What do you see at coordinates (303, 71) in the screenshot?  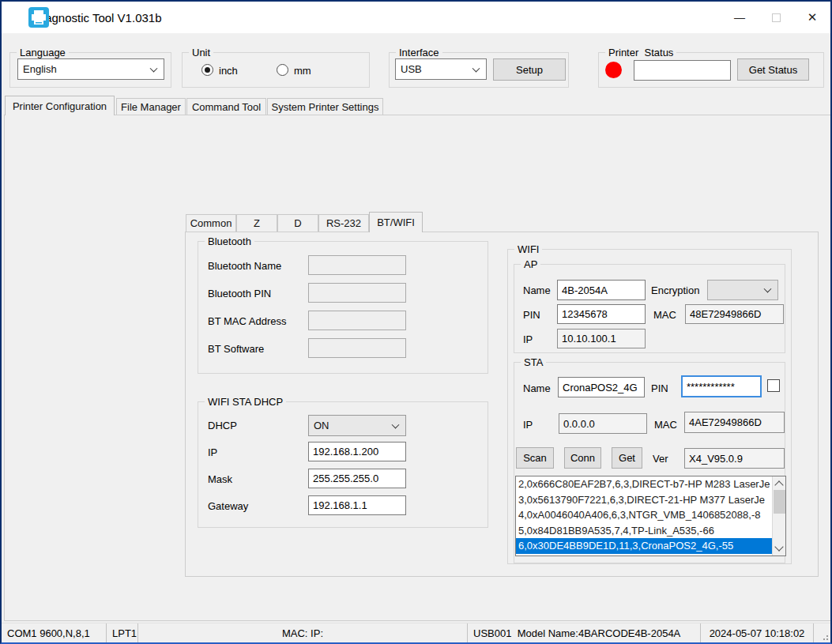 I see `unit-mm-label: mm` at bounding box center [303, 71].